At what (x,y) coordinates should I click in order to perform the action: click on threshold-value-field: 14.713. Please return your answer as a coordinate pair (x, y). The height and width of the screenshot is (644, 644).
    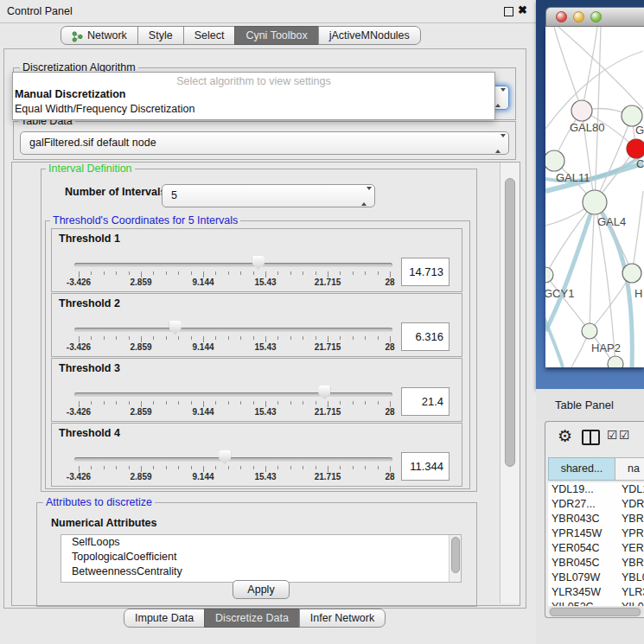
    Looking at the image, I should click on (425, 271).